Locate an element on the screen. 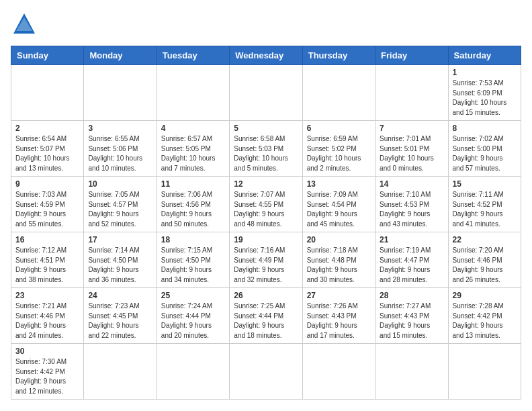 The image size is (532, 411). day-number: 17 is located at coordinates (120, 240).